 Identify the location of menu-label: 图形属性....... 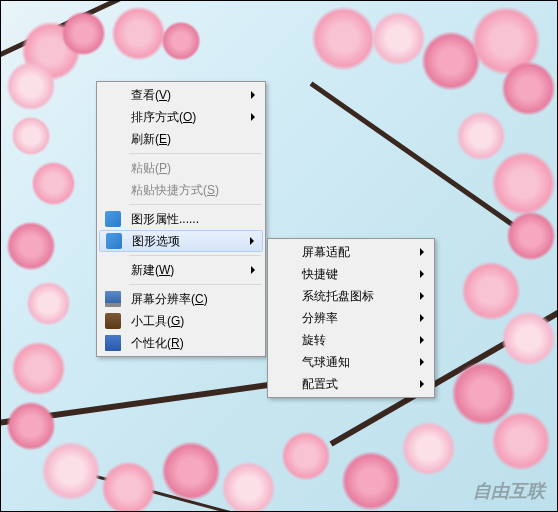
(165, 220).